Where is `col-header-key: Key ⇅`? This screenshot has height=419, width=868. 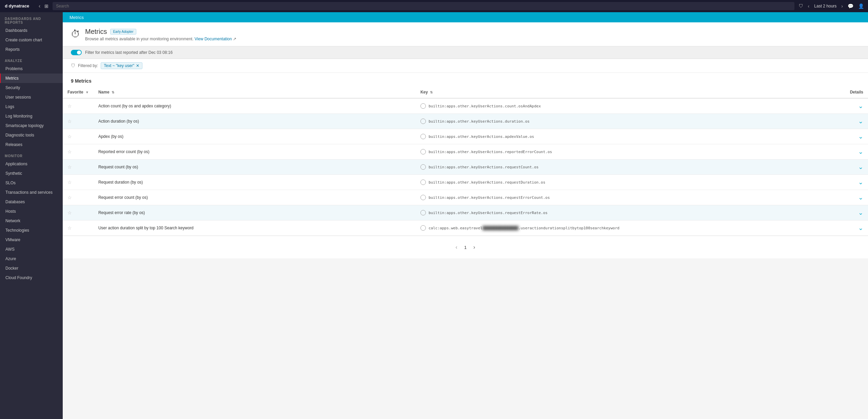
col-header-key: Key ⇅ is located at coordinates (628, 92).